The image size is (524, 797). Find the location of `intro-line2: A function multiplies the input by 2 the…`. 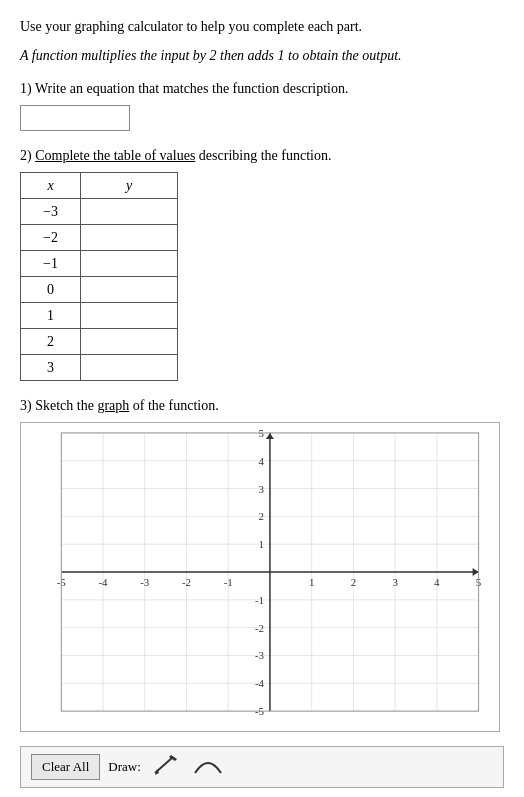

intro-line2: A function multiplies the input by 2 the… is located at coordinates (262, 56).